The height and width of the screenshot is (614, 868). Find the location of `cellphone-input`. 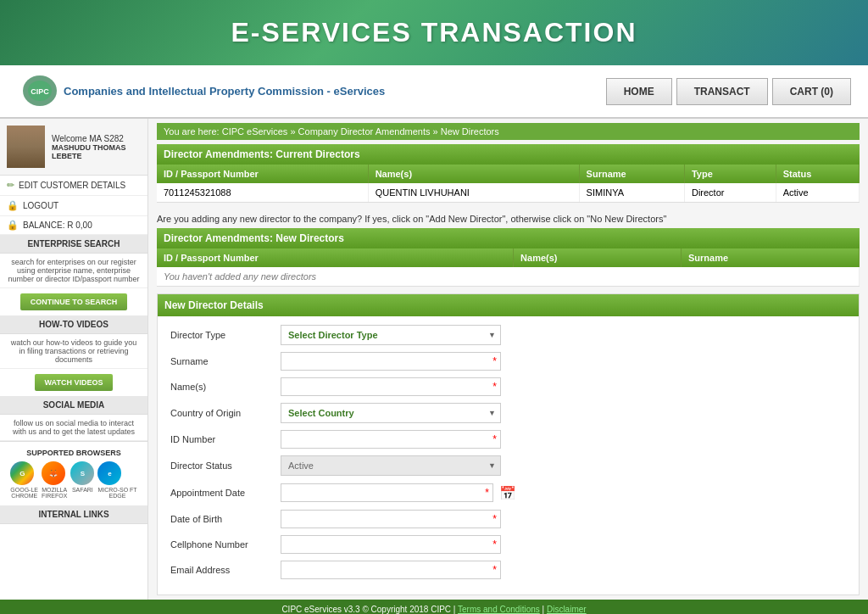

cellphone-input is located at coordinates (391, 544).